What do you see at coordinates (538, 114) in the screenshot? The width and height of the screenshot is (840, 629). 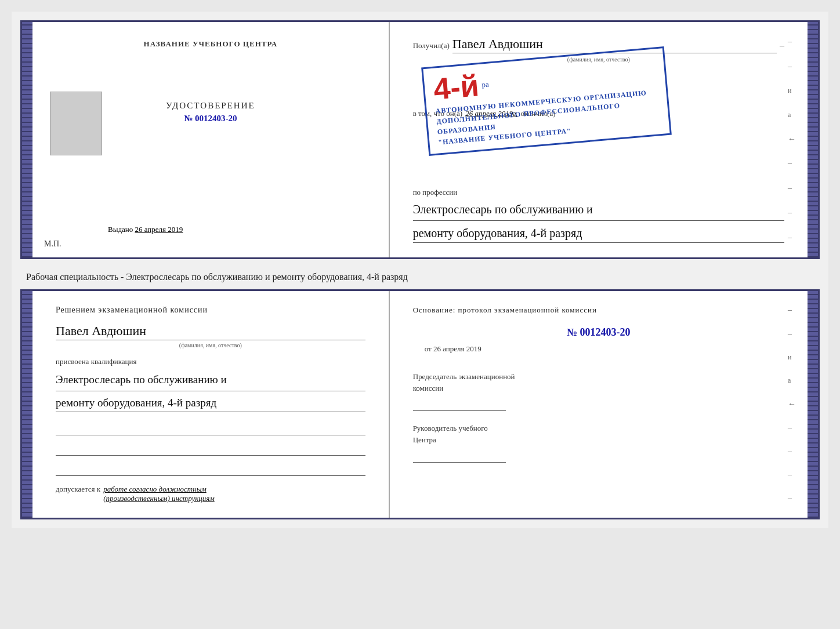 I see `cert-vtom-suffix: окончил(а)` at bounding box center [538, 114].